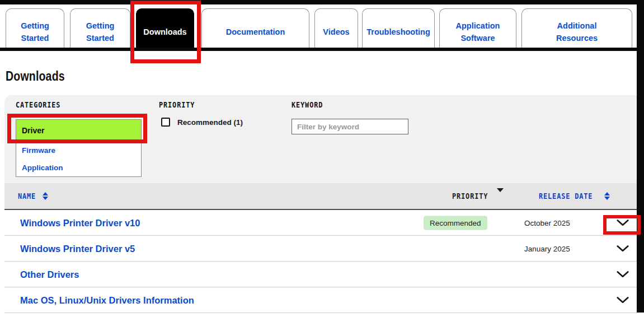 The width and height of the screenshot is (644, 317). What do you see at coordinates (336, 28) in the screenshot?
I see `tab-videos: Videos` at bounding box center [336, 28].